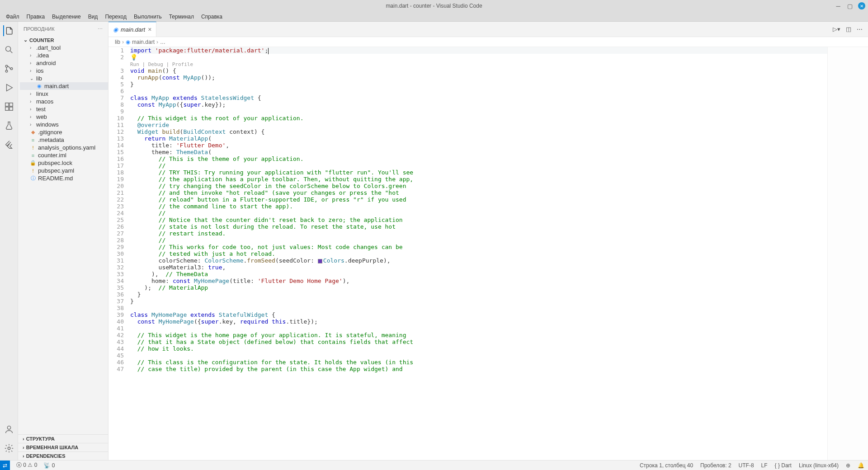 Image resolution: width=868 pixels, height=470 pixels. I want to click on menu-Вид: Вид, so click(93, 17).